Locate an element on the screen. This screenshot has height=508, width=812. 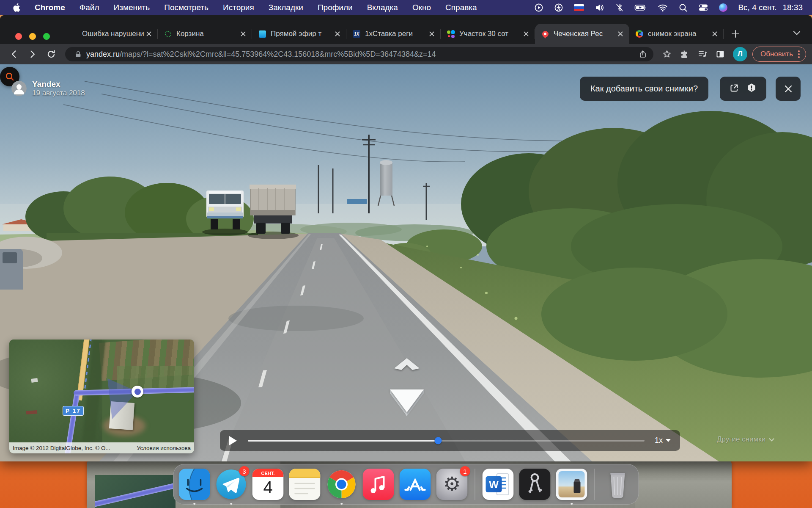
tab-title: Прямой эфир т is located at coordinates (302, 34).